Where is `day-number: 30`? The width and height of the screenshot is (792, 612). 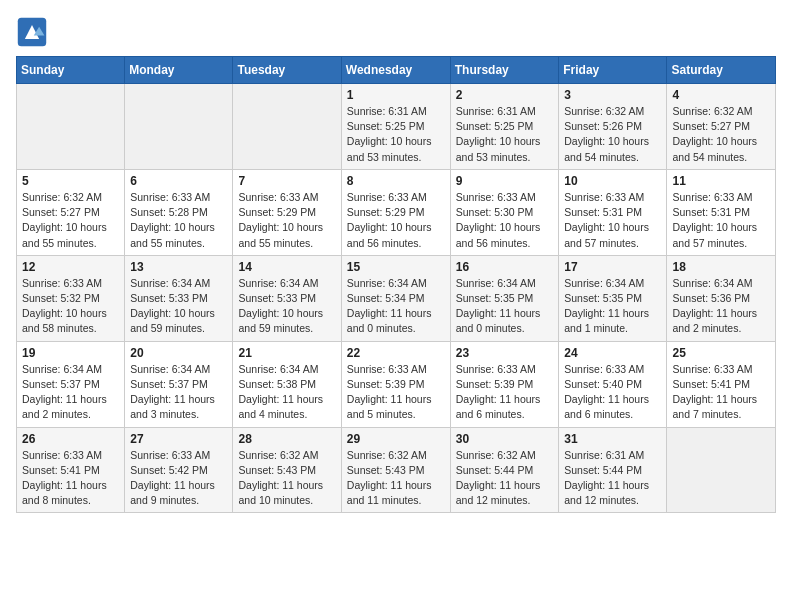 day-number: 30 is located at coordinates (505, 439).